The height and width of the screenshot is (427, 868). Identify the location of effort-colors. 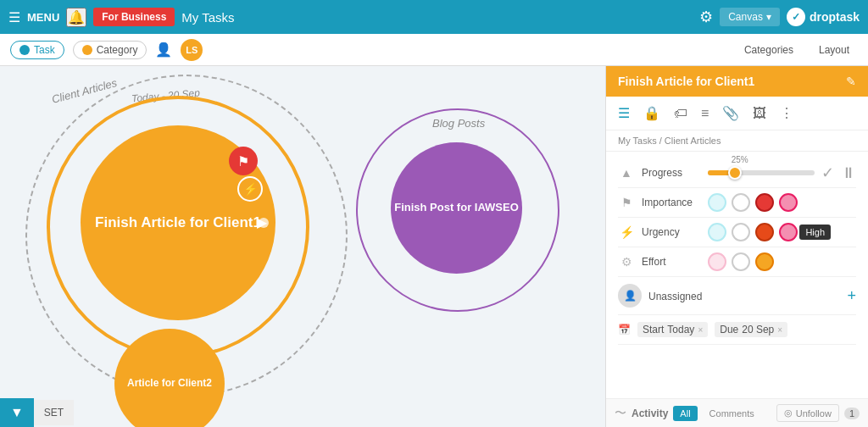
(741, 262).